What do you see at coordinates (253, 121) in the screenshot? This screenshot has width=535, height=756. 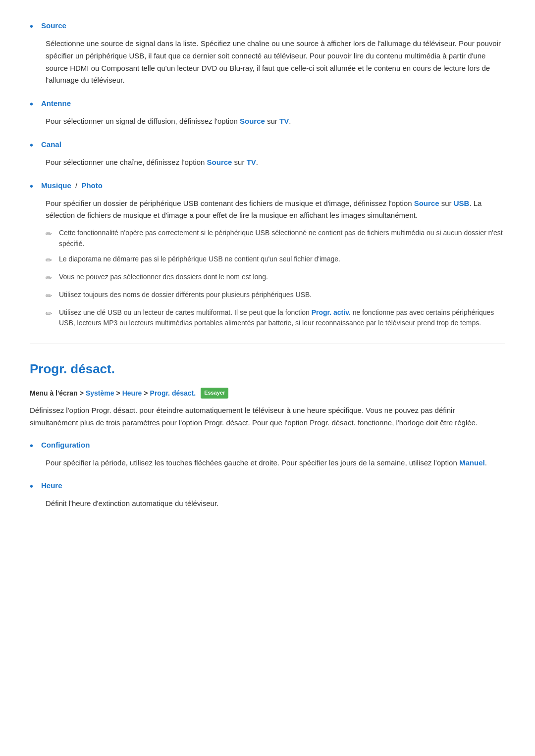 I see `antenne-source-link: Source` at bounding box center [253, 121].